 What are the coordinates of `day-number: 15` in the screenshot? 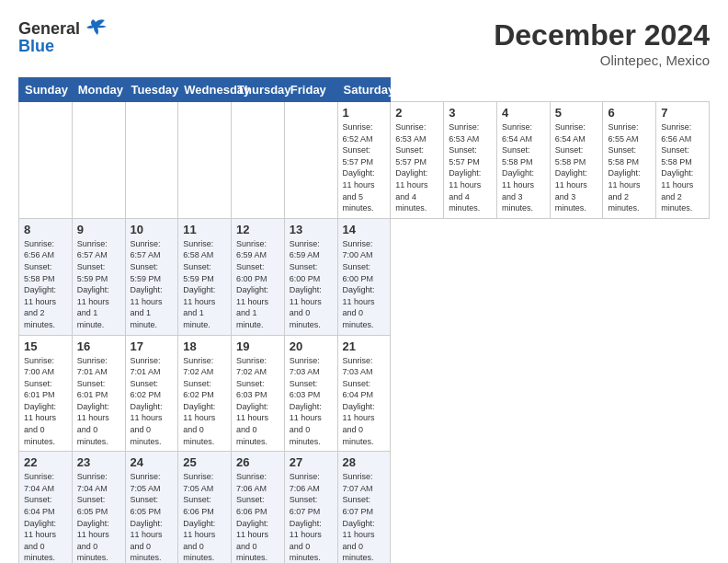 It's located at (46, 346).